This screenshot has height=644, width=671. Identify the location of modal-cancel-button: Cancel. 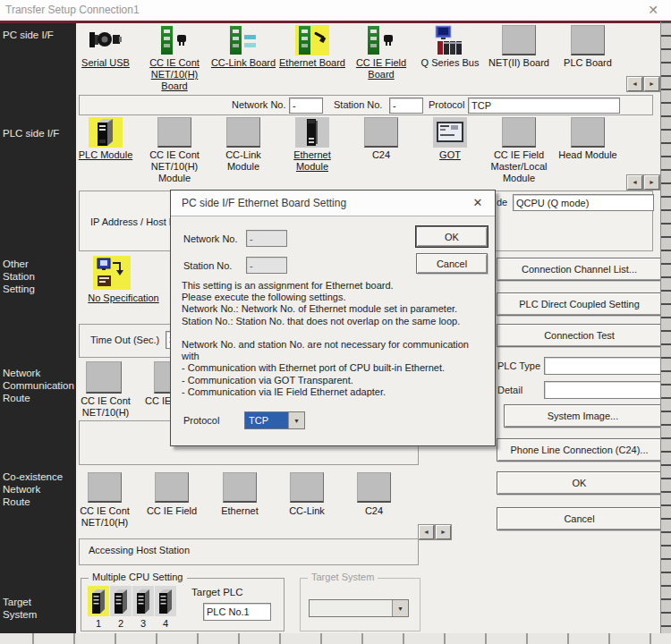
(452, 263).